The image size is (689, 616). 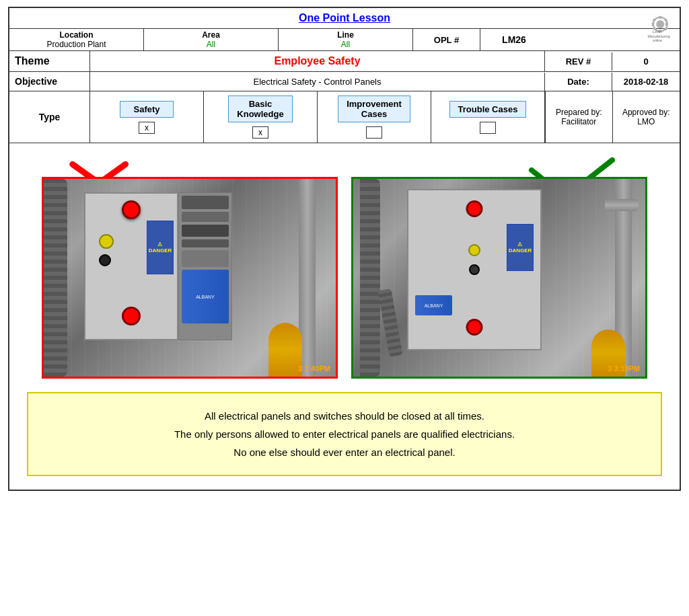 What do you see at coordinates (77, 35) in the screenshot?
I see `location-label: Location` at bounding box center [77, 35].